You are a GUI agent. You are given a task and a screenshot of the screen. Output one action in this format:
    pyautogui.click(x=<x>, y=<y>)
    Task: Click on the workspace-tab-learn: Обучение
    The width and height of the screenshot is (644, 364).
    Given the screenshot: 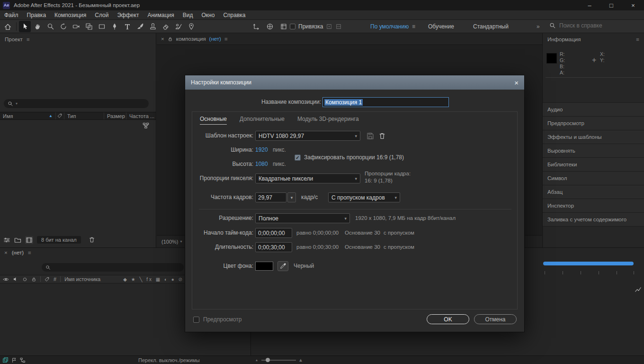 What is the action you would take?
    pyautogui.click(x=441, y=27)
    